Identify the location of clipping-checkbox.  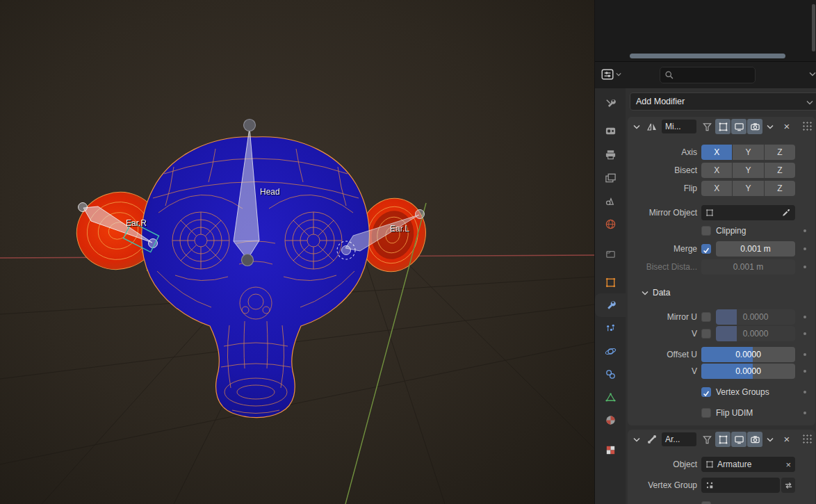
(706, 231).